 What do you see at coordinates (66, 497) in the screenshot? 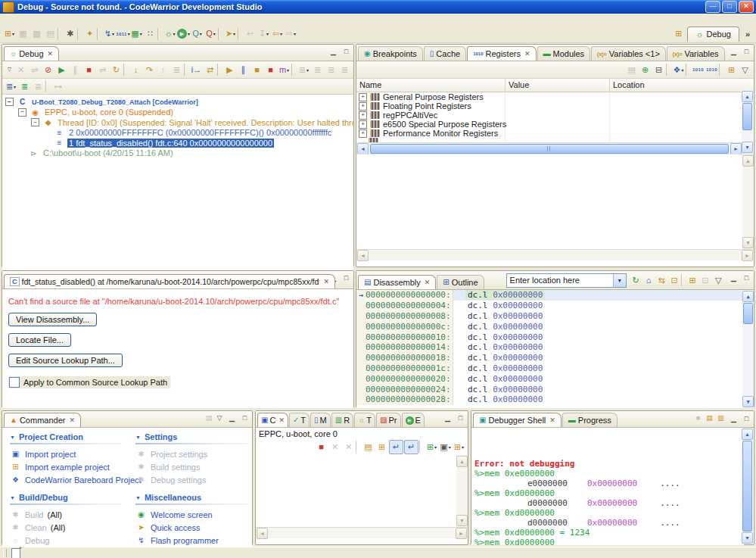
I see `section-header: Build/Debug` at bounding box center [66, 497].